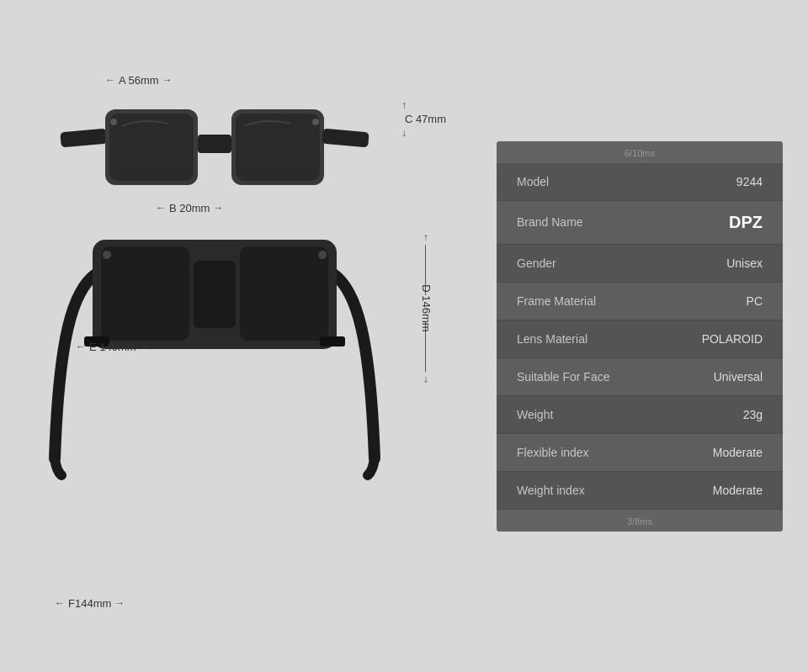  Describe the element at coordinates (640, 182) in the screenshot. I see `spec-row: Model9244` at that location.